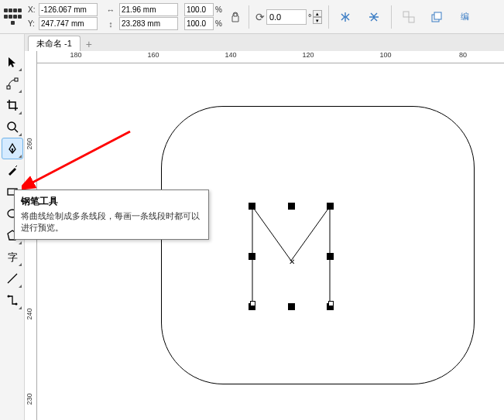 The height and width of the screenshot is (420, 504). What do you see at coordinates (33, 23) in the screenshot?
I see `y-label: Y:` at bounding box center [33, 23].